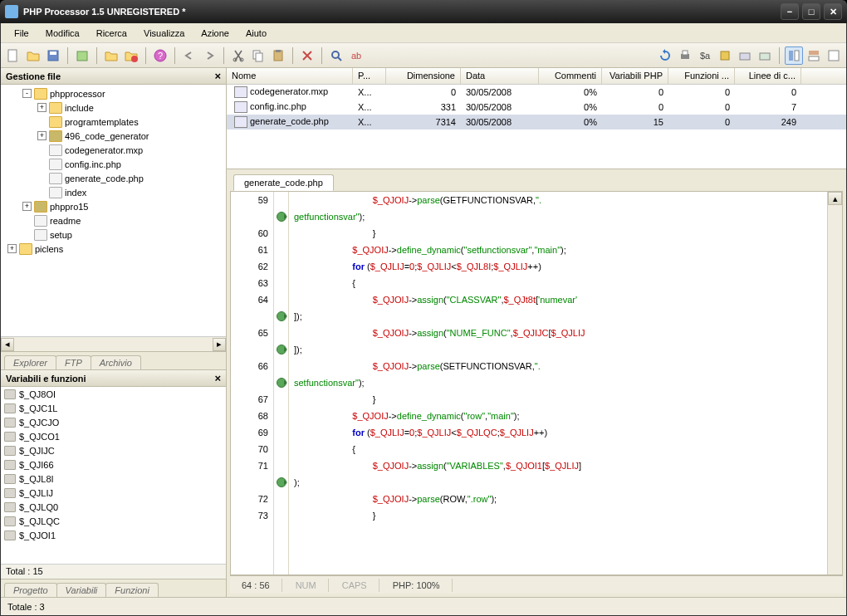  What do you see at coordinates (113, 535) in the screenshot?
I see `variable-item: $_QJOI1` at bounding box center [113, 535].